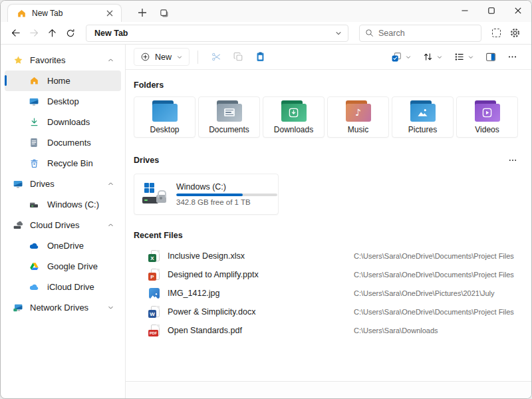 The image size is (532, 399). Describe the element at coordinates (513, 160) in the screenshot. I see `drives-more-button` at that location.